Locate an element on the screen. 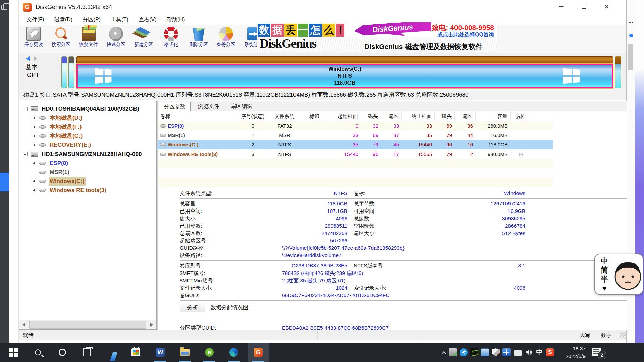 Image resolution: width=644 pixels, height=362 pixels. battery-icon is located at coordinates (518, 352).